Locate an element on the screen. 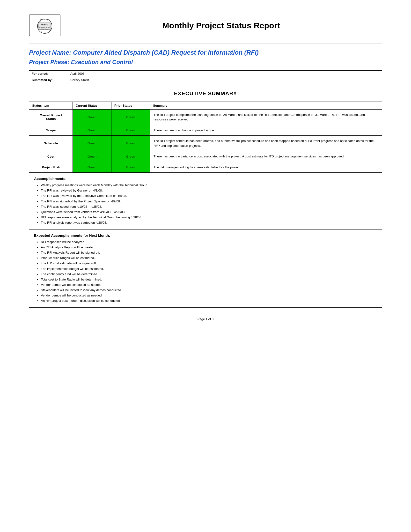 This screenshot has width=411, height=532. status-row: ScheduleGreenGreenThe RFI project schedu… is located at coordinates (206, 143).